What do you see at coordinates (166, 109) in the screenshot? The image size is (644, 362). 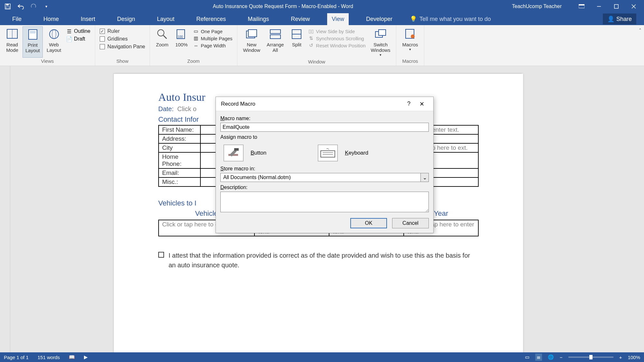 I see `date-label: Date:` at bounding box center [166, 109].